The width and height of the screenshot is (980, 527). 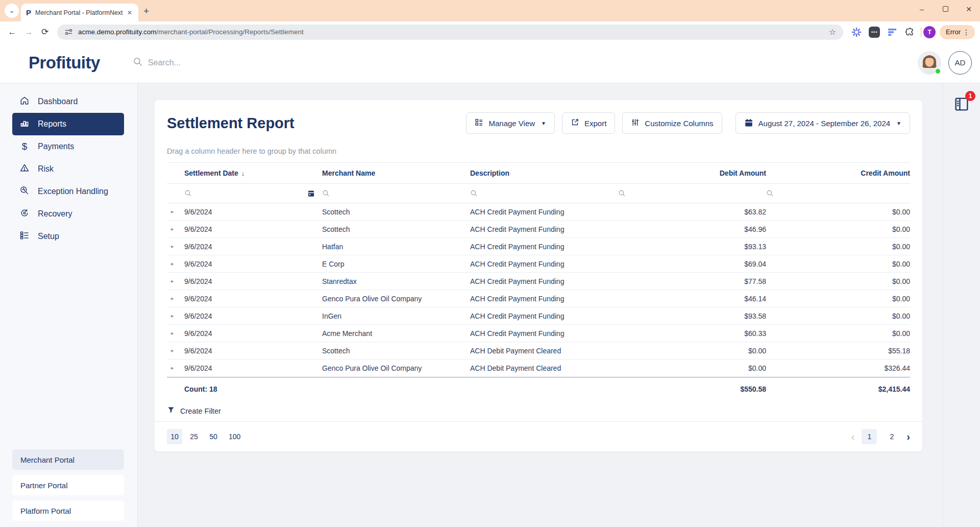 What do you see at coordinates (838, 193) in the screenshot?
I see `filter-credit-amount` at bounding box center [838, 193].